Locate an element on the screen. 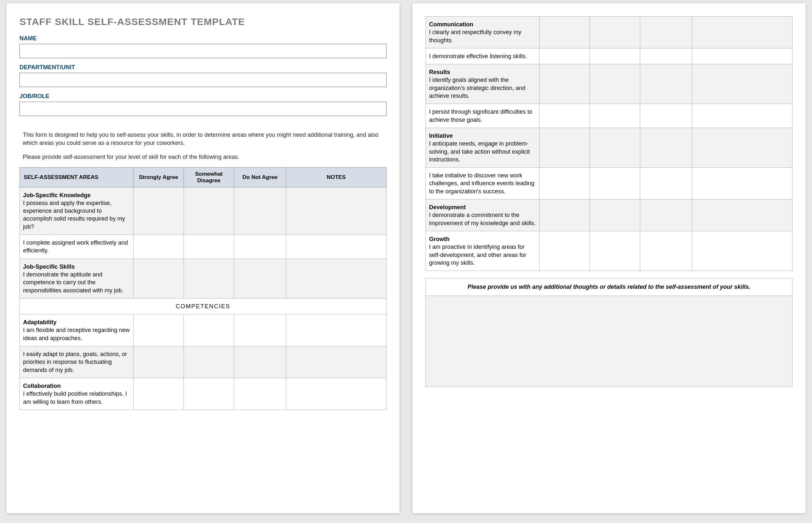 Image resolution: width=812 pixels, height=523 pixels. table-row: Job-Specific SkillsI demonstrate the apt… is located at coordinates (203, 278).